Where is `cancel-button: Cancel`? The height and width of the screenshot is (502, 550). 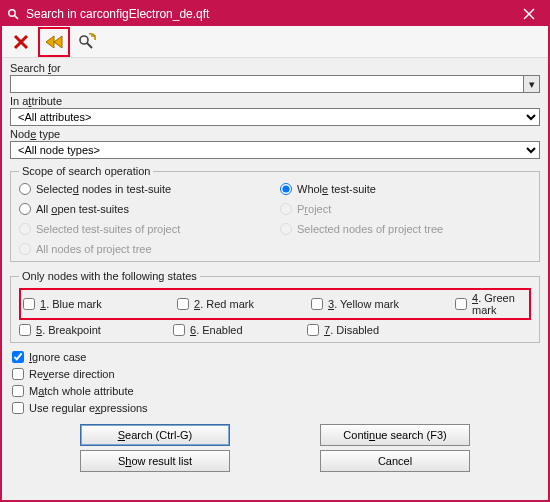 cancel-button: Cancel is located at coordinates (395, 461).